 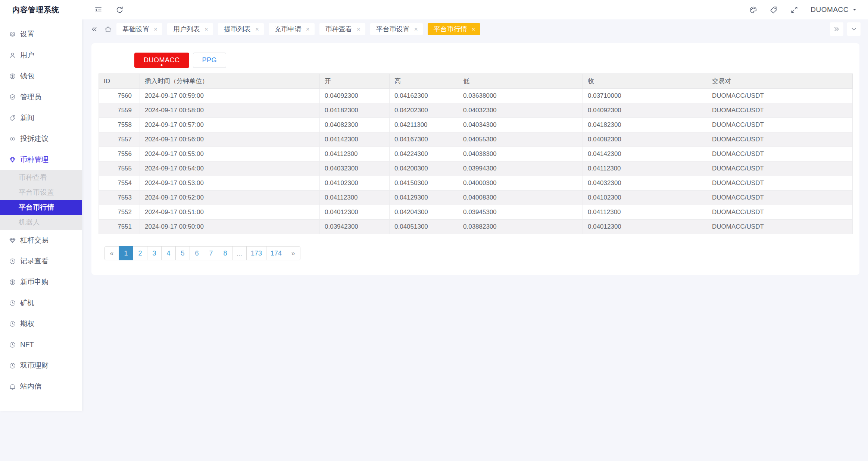 I want to click on table-cell: 0.04012300, so click(x=645, y=227).